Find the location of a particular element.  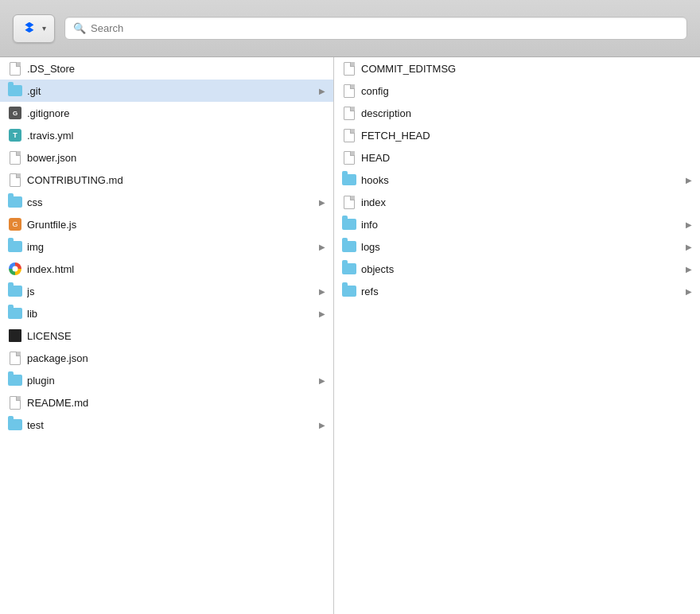

list-item: G Gruntfile.js is located at coordinates (167, 224).